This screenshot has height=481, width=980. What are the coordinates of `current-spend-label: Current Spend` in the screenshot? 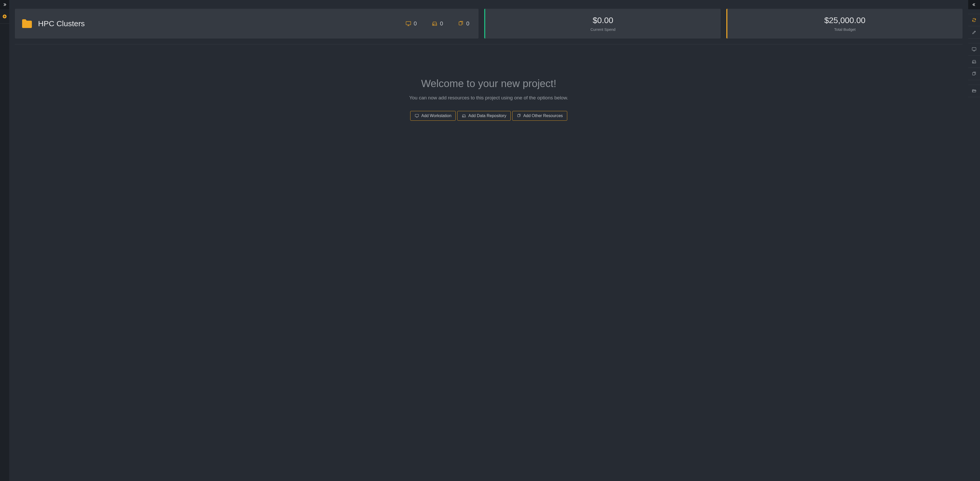 It's located at (603, 30).